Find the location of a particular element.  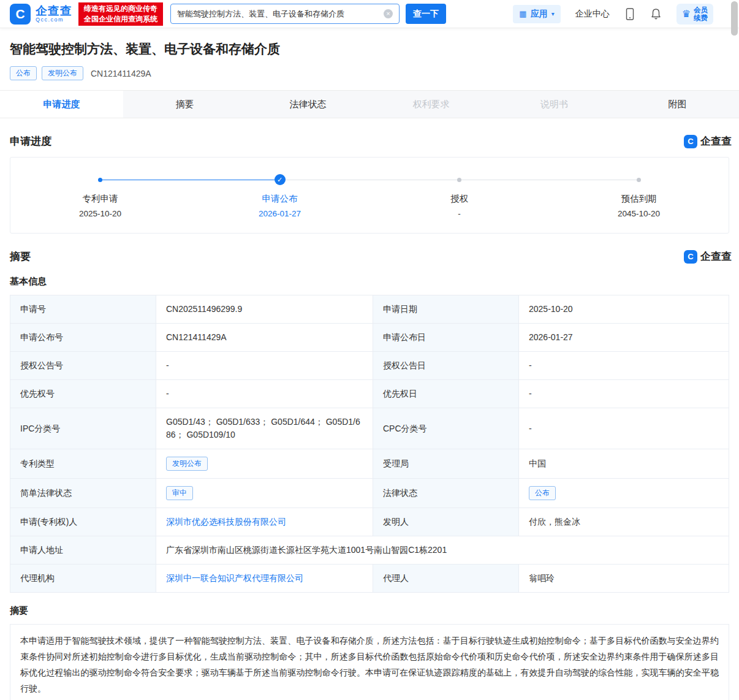

title-section: 智能驾驶控制方法、装置、电子设备和存储介质 公布 发明公布 CN12141142… is located at coordinates (370, 59).